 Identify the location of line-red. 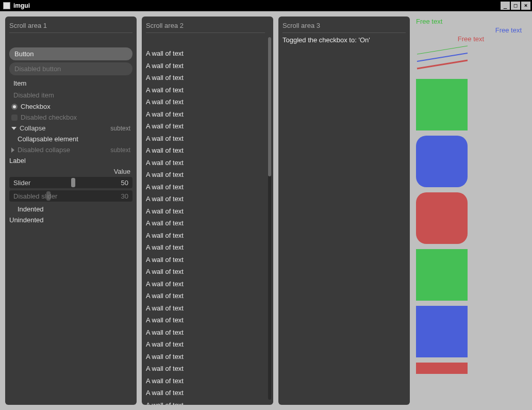
(442, 64).